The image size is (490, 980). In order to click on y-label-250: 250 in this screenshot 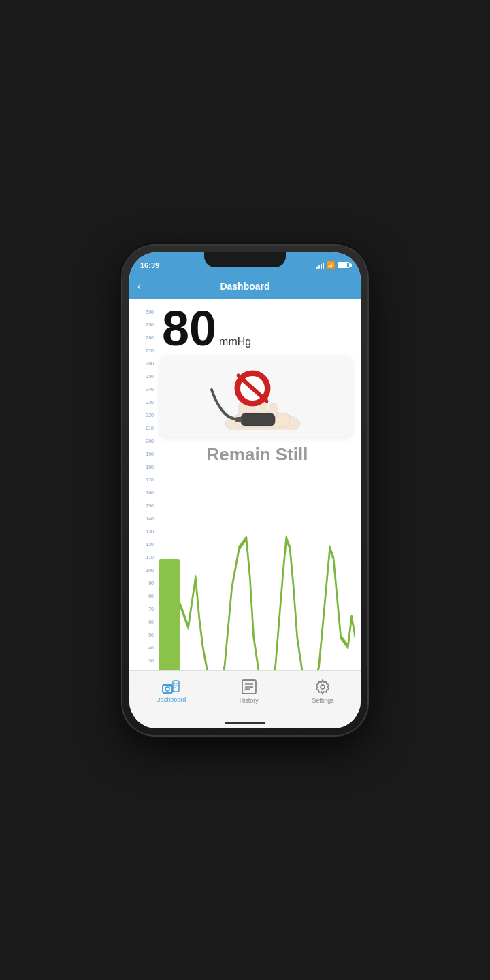, I will do `click(150, 377)`.